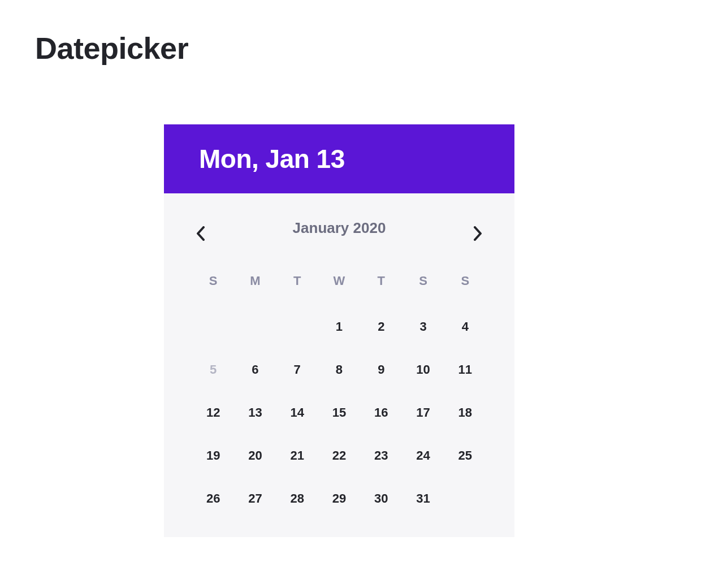 This screenshot has width=701, height=588. I want to click on day-cell: 10, so click(423, 370).